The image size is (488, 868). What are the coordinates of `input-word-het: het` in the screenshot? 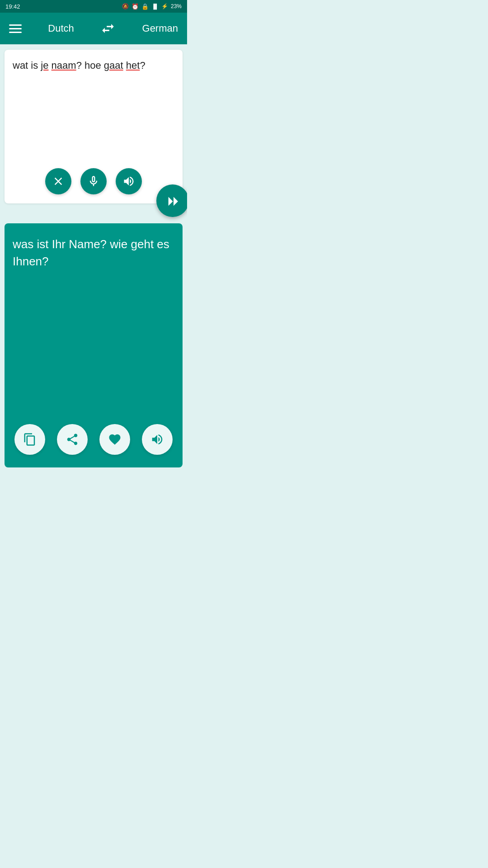 It's located at (133, 65).